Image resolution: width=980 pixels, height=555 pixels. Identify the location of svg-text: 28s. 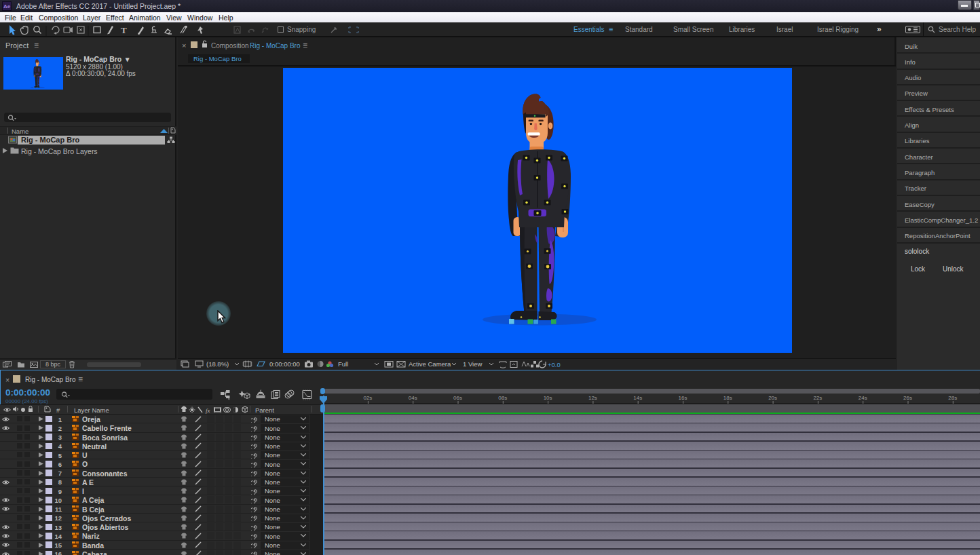
(953, 398).